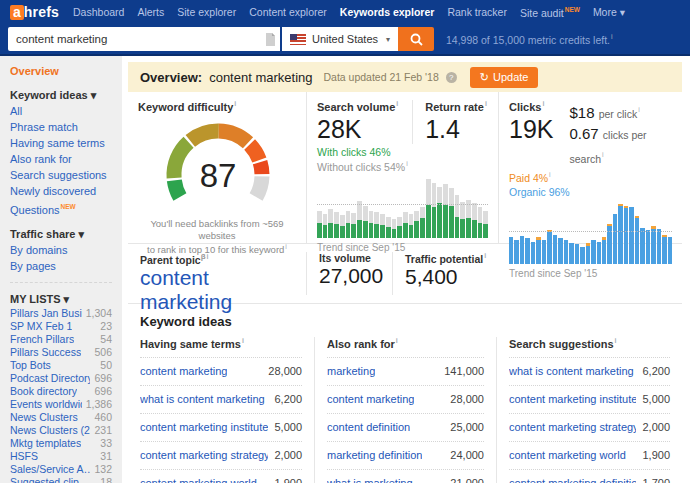 This screenshot has width=690, height=485. I want to click on nav-item-content-explorer: Content explorer, so click(288, 12).